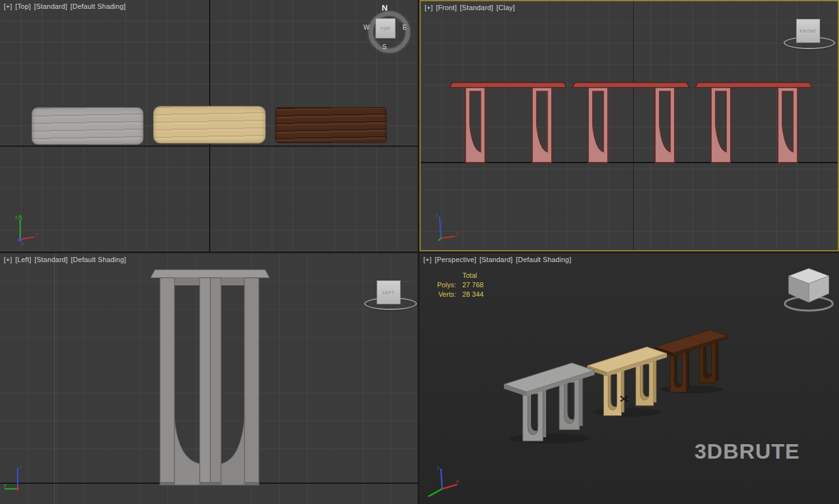 This screenshot has height=504, width=839. What do you see at coordinates (385, 28) in the screenshot?
I see `viewcube-top: TOP` at bounding box center [385, 28].